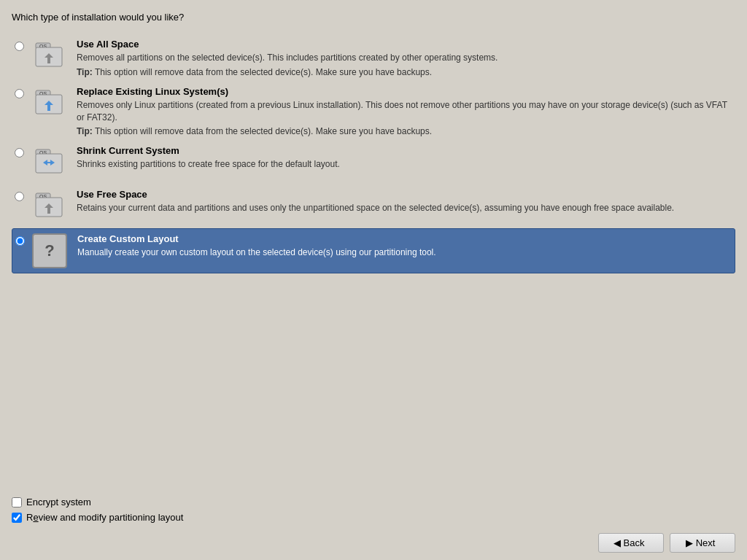 The width and height of the screenshot is (747, 560). Describe the element at coordinates (19, 92) in the screenshot. I see `radio-col-replace-linux` at that location.